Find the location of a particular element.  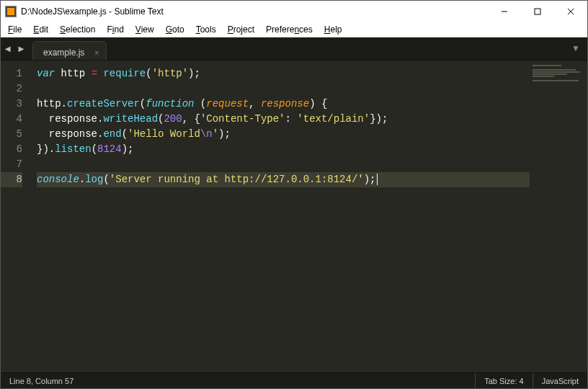

code-line: response.end('Hello World\n'); is located at coordinates (283, 134).